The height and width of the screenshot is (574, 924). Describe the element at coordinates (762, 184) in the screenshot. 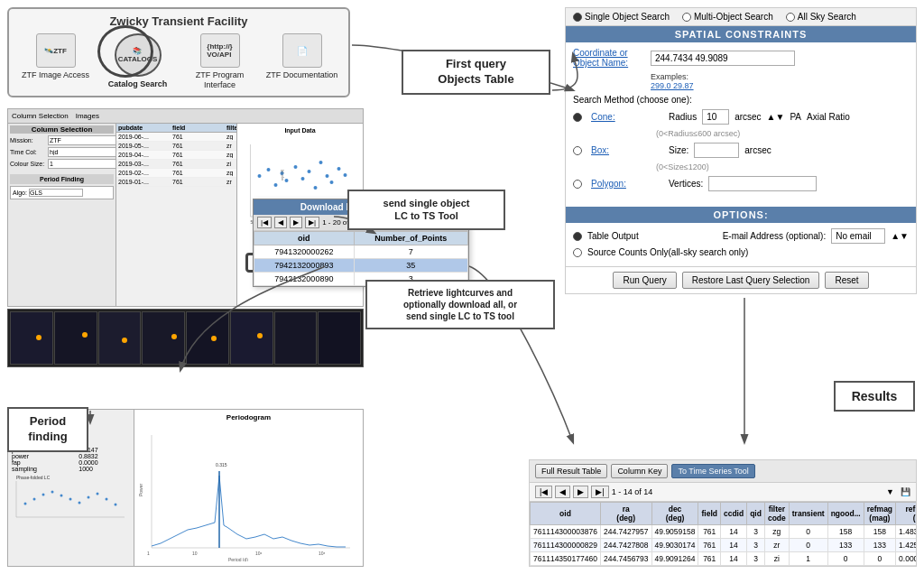

I see `polygon-vertices-input` at that location.